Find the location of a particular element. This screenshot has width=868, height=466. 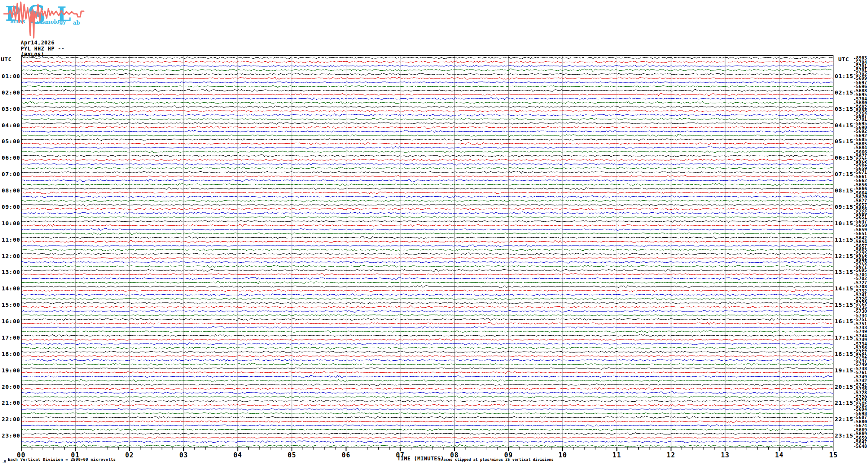

x-tick-label: 15 is located at coordinates (833, 455).